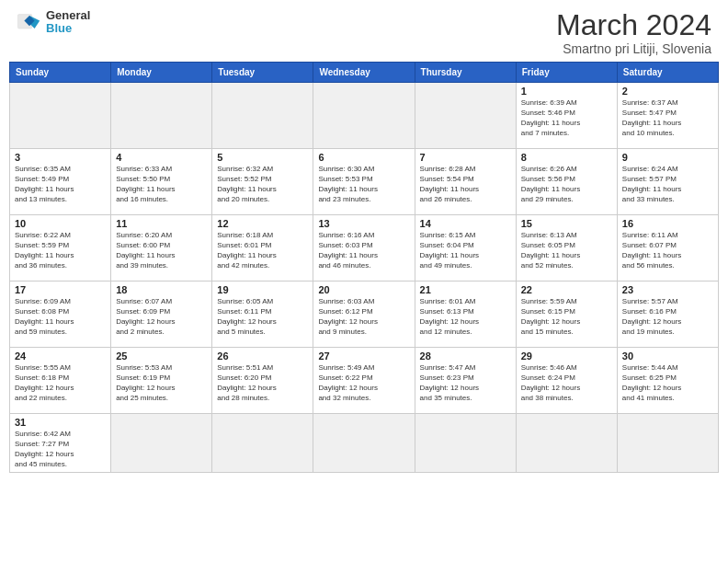  What do you see at coordinates (263, 182) in the screenshot?
I see `calendar-cell: 5Sunrise: 6:32 AM Sunset: 5:52 PM Daylig…` at bounding box center [263, 182].